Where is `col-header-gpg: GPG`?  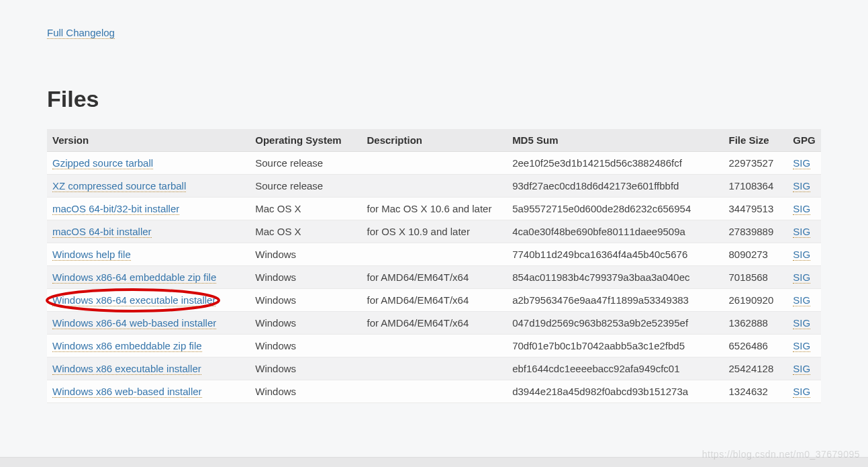
col-header-gpg: GPG is located at coordinates (804, 140).